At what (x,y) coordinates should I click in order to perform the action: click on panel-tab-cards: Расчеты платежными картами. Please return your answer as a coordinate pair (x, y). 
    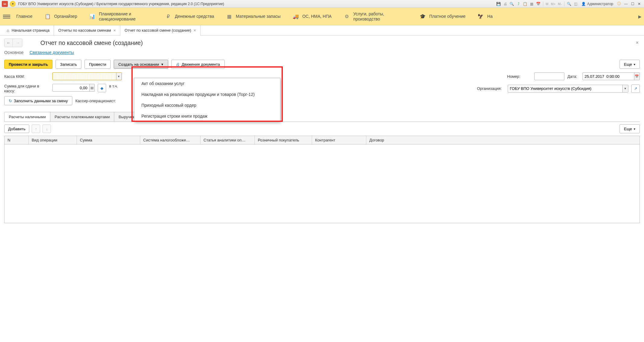
    Looking at the image, I should click on (82, 117).